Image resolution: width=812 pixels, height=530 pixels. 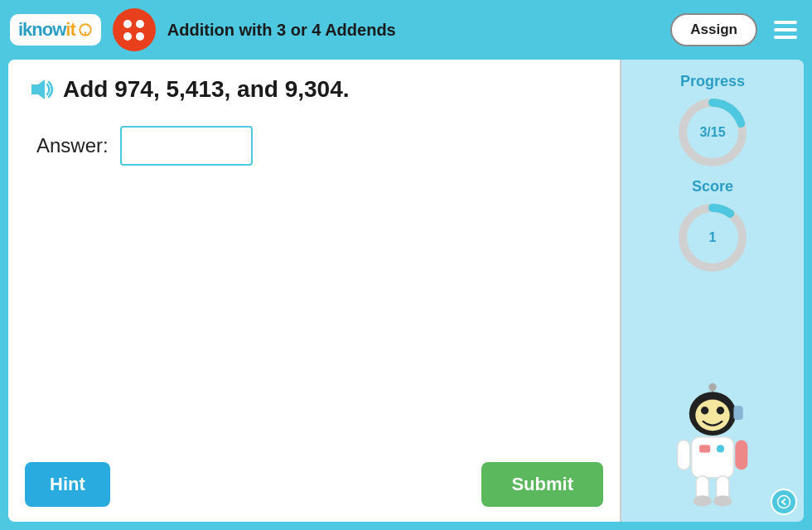 I want to click on progress-label: Progress, so click(x=713, y=81).